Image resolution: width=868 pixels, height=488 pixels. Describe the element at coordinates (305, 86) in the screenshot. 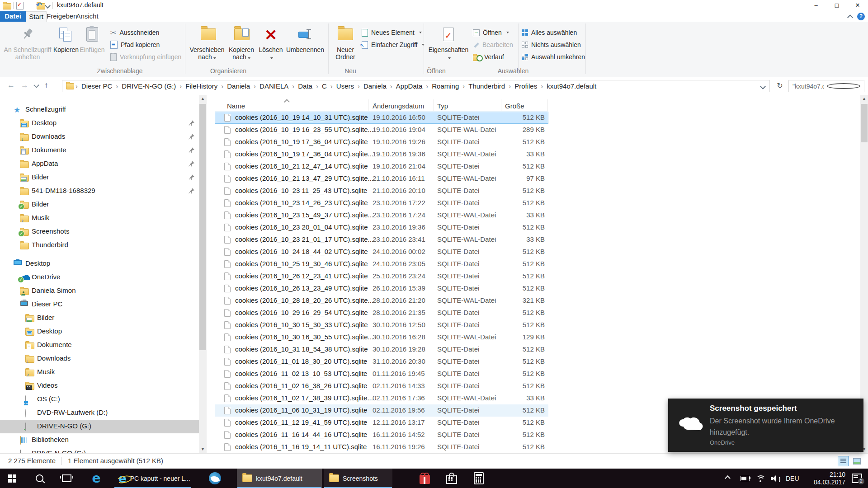

I see `breadcrumb-segment-data: Data` at that location.